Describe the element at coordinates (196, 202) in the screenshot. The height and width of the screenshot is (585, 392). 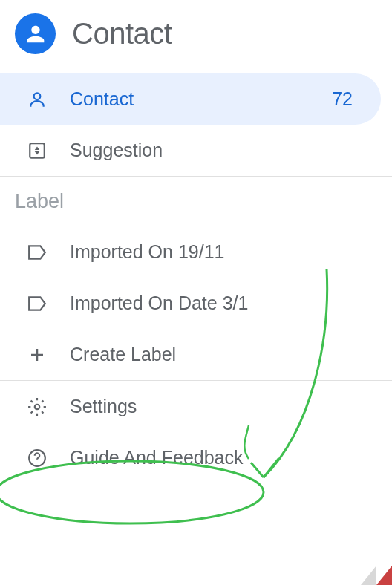
I see `section-title-label: Label` at that location.